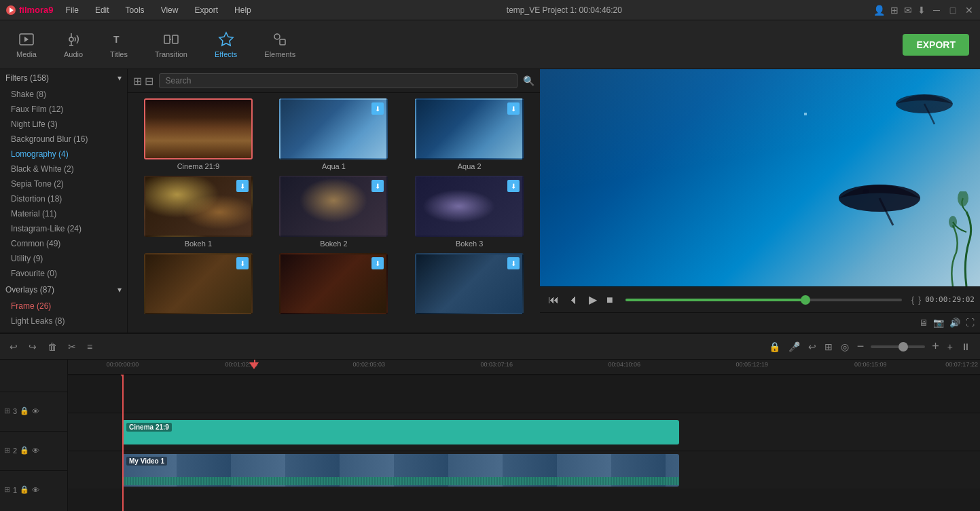 The width and height of the screenshot is (980, 511). Describe the element at coordinates (206, 10) in the screenshot. I see `menu-export: Export` at that location.